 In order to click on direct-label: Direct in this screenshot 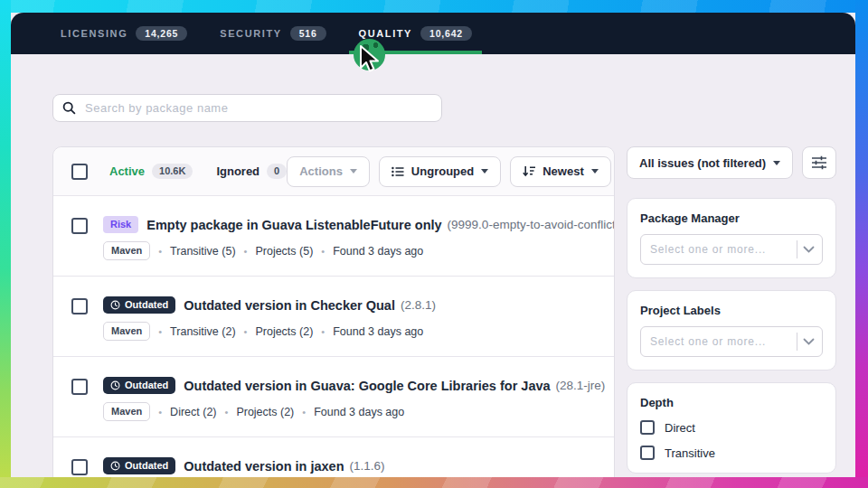, I will do `click(680, 428)`.